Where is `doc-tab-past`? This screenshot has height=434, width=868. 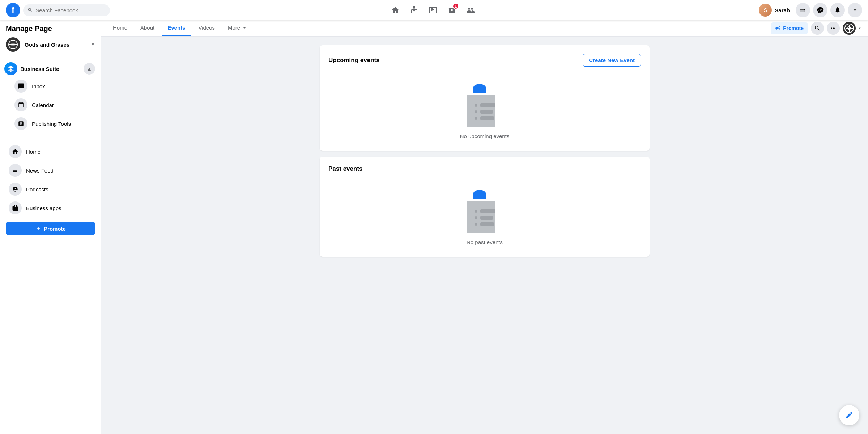 doc-tab-past is located at coordinates (480, 194).